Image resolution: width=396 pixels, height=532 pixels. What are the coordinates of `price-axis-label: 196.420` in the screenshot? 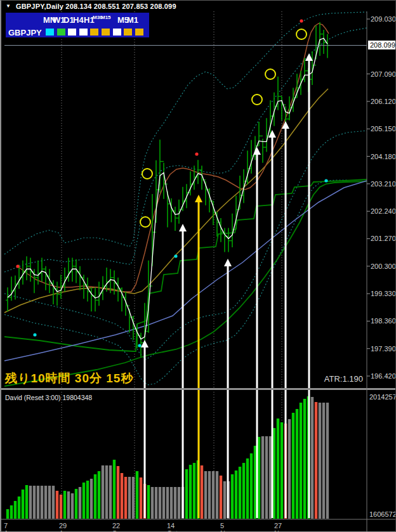 It's located at (383, 376).